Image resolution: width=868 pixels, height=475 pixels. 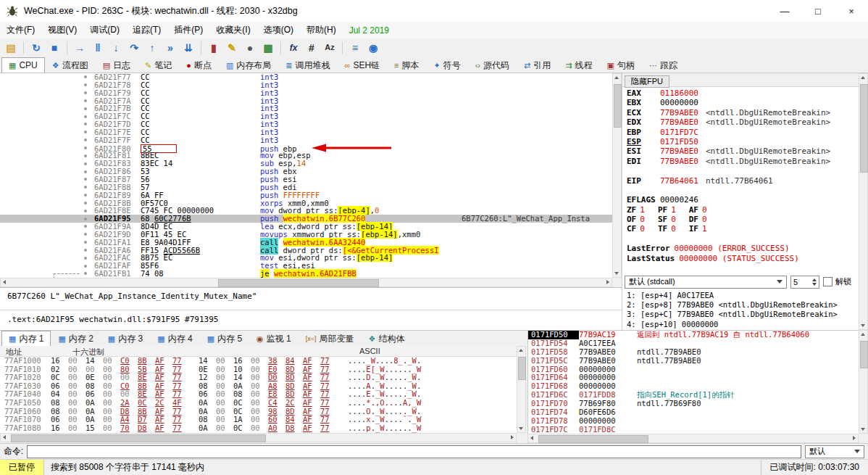 I want to click on hide-fpu-button: 隐藏FPU, so click(x=647, y=81).